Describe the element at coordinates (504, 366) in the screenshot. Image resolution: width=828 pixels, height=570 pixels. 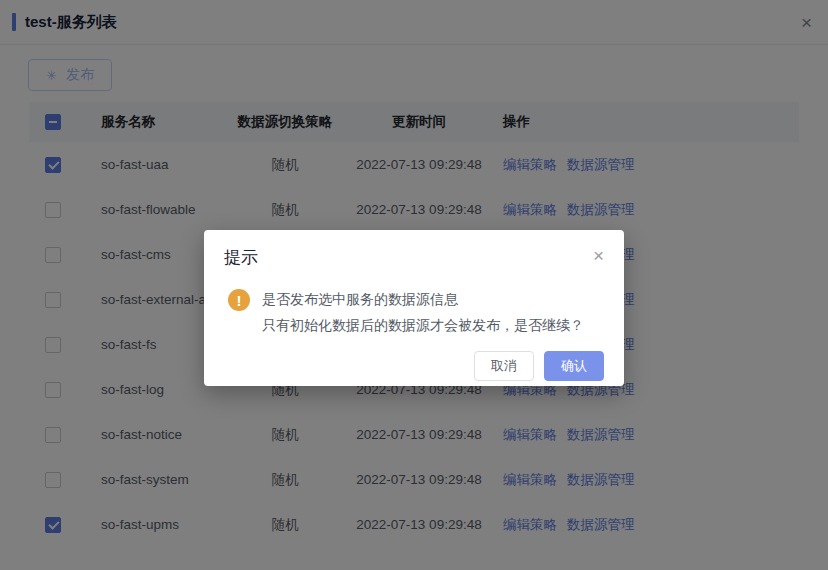
I see `cancel-button: 取消` at that location.